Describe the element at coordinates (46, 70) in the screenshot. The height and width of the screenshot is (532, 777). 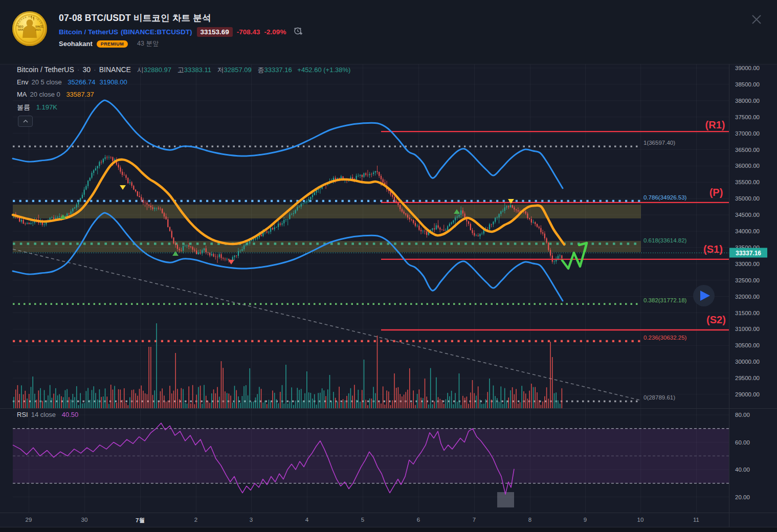
I see `legend-symbol: Bitcoin / TetherUS` at that location.